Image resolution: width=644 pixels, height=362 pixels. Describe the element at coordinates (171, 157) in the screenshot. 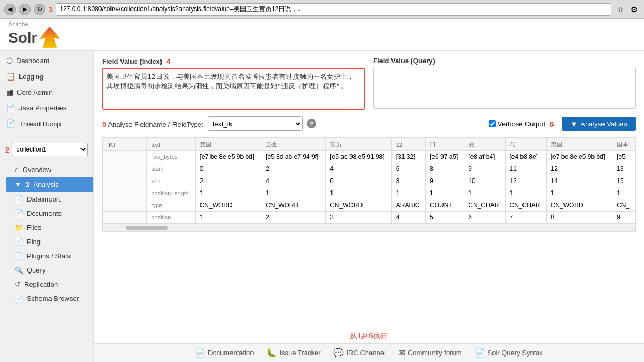

I see `row-header-text: raw_bytes` at that location.